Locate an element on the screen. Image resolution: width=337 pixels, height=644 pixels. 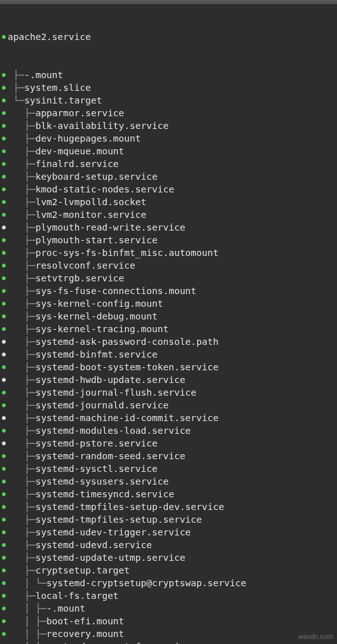
unit-name: finalrd.service is located at coordinates (78, 164).